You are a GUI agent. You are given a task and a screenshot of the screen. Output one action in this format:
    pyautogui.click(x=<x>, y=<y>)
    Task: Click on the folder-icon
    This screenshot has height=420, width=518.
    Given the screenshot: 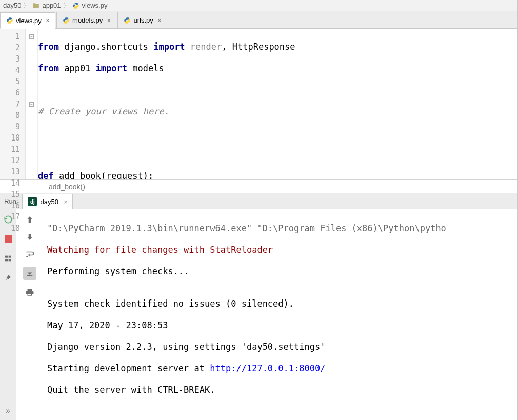 What is the action you would take?
    pyautogui.click(x=36, y=6)
    